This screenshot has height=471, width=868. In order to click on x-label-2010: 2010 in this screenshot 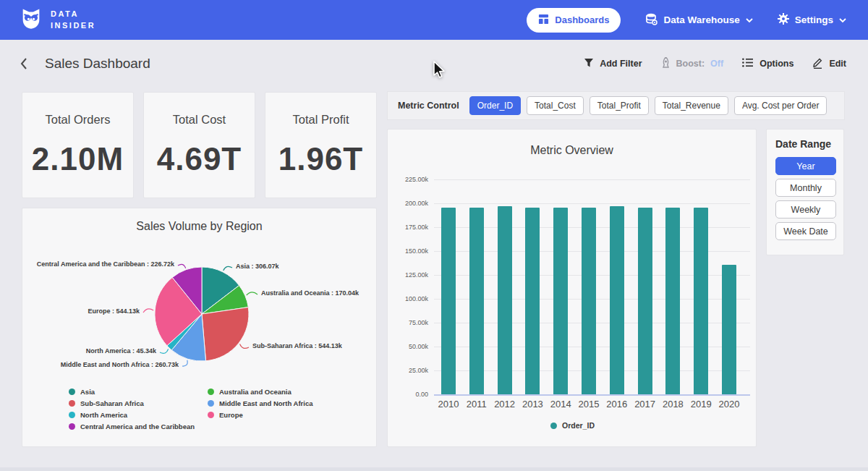, I will do `click(448, 404)`.